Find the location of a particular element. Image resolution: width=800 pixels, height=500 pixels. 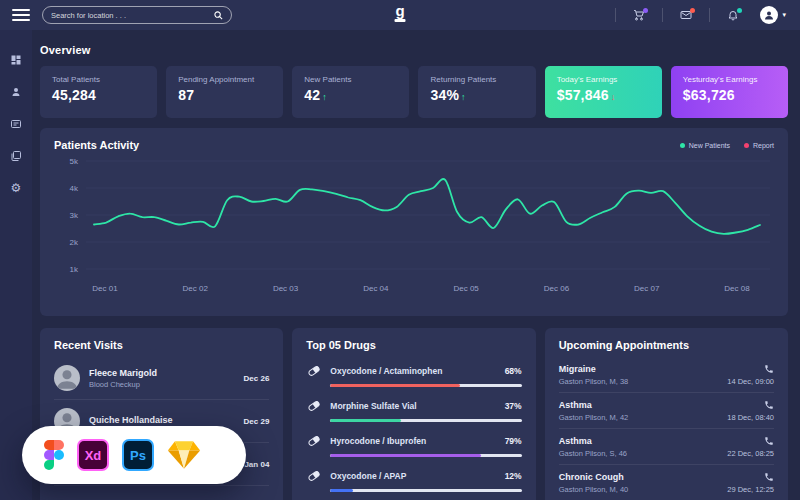

drug-percent: 12% is located at coordinates (514, 476).